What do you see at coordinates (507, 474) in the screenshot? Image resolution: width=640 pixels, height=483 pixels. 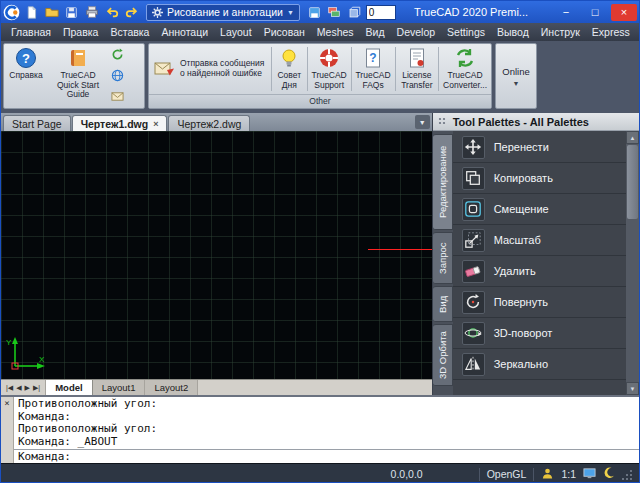 I see `renderer-label: OpenGL` at bounding box center [507, 474].